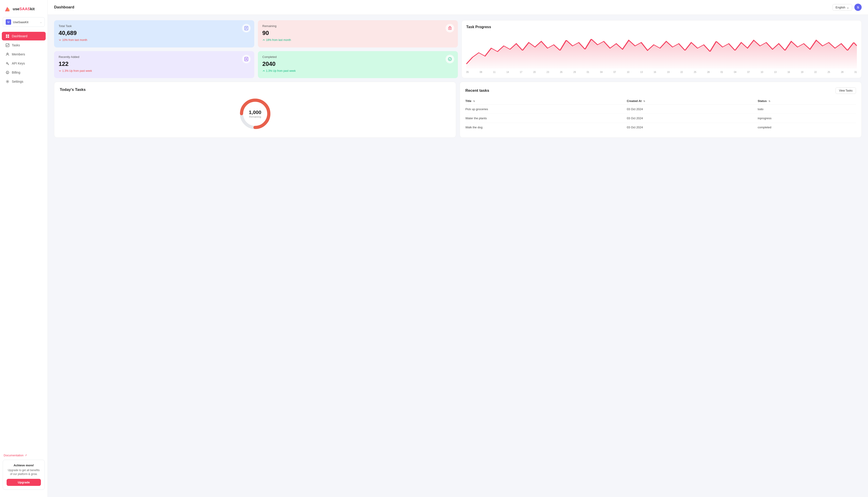 The image size is (868, 497). I want to click on stat-cards-grid: Total Task 40,689 10% from last month Re…, so click(256, 49).